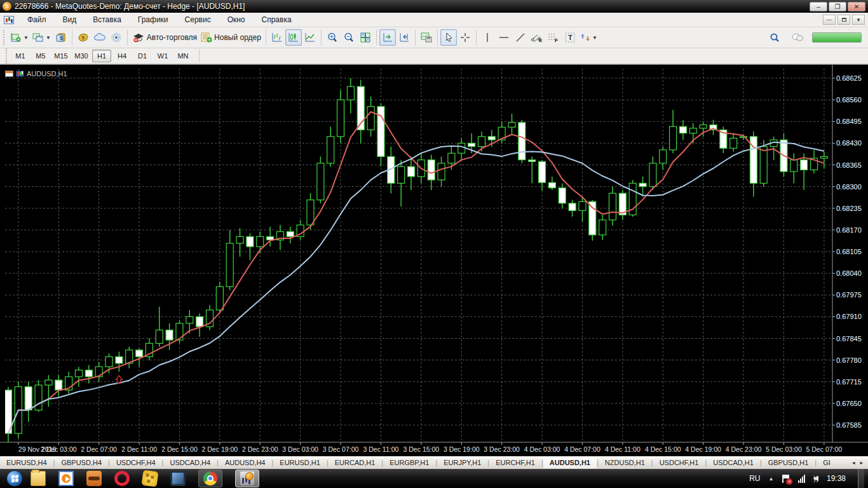 This screenshot has height=488, width=868. Describe the element at coordinates (588, 37) in the screenshot. I see `arrows-button: ▼` at that location.